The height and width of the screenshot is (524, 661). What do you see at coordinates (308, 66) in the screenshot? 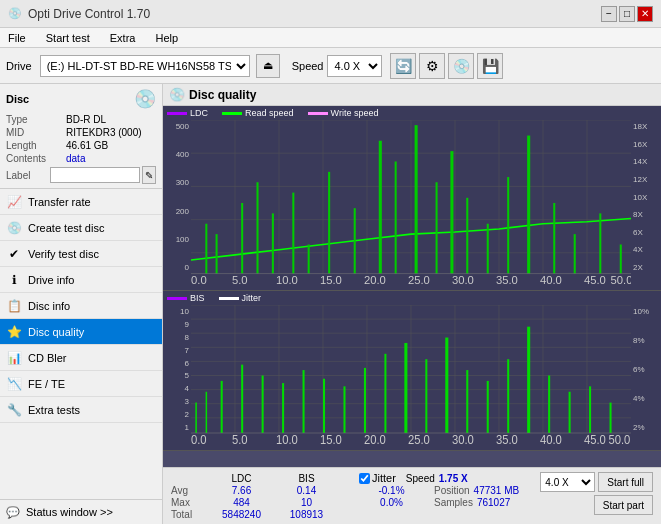
I see `speed-label: Speed` at bounding box center [308, 66].